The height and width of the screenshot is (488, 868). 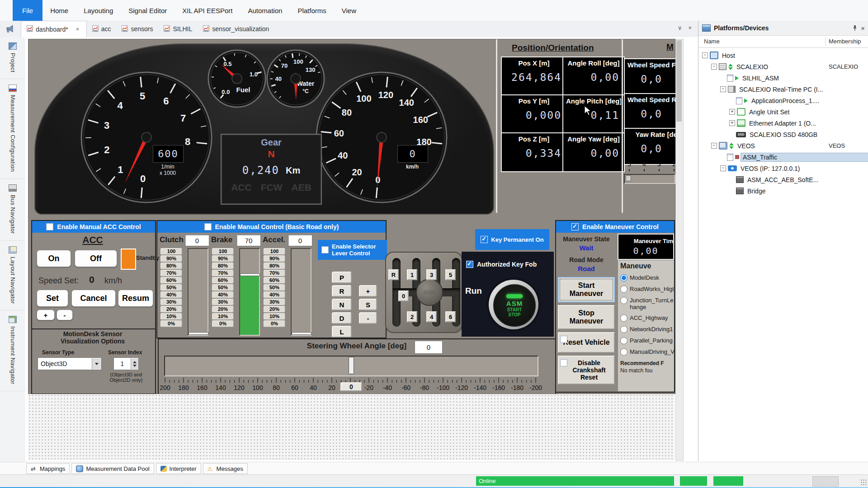 I want to click on maneuver-option: Parallel_Parking, so click(x=647, y=341).